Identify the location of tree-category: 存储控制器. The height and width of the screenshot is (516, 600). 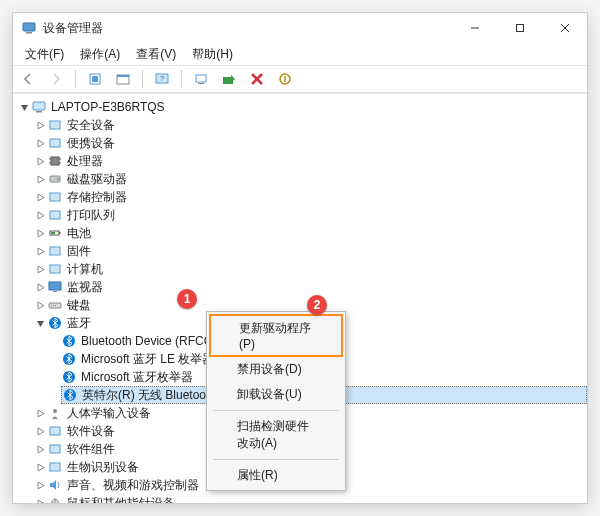
(310, 197).